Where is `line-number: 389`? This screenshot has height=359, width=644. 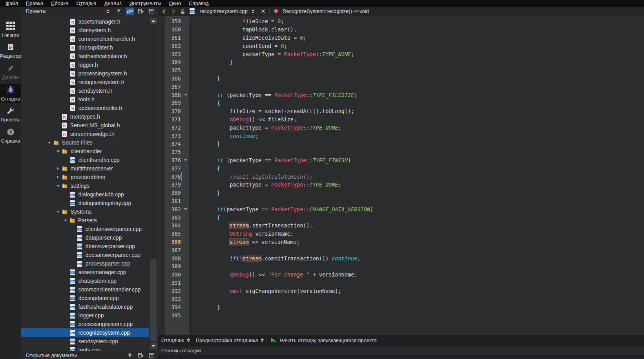
line-number: 389 is located at coordinates (174, 266).